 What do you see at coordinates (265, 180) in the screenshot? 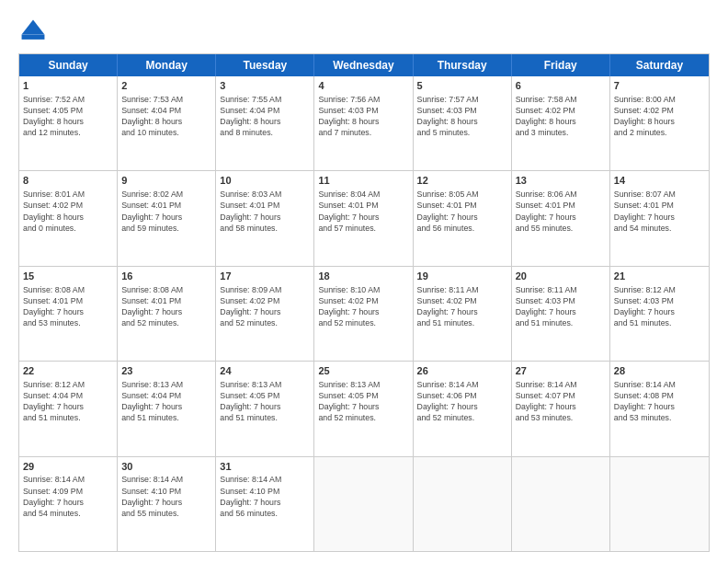
I see `day-number: 10` at bounding box center [265, 180].